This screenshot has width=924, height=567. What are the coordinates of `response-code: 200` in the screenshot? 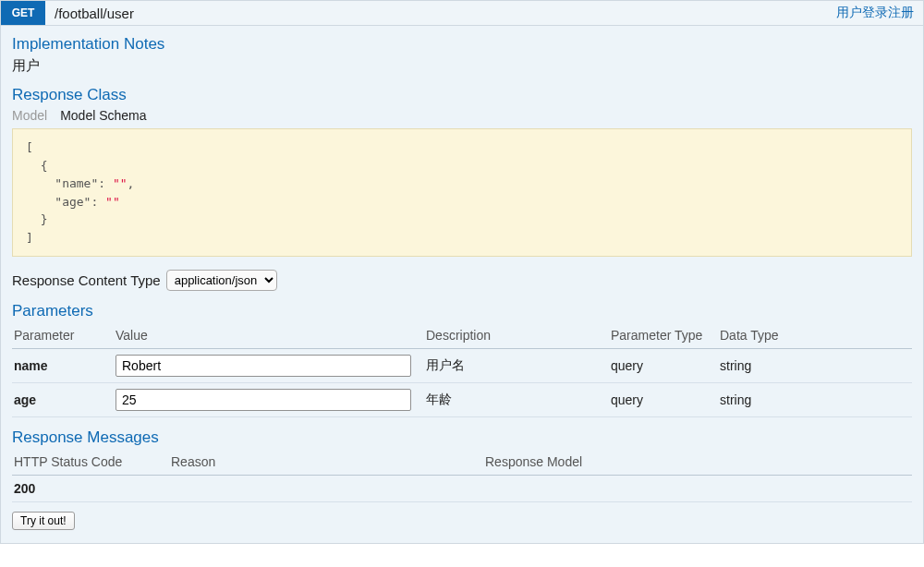 It's located at (91, 489).